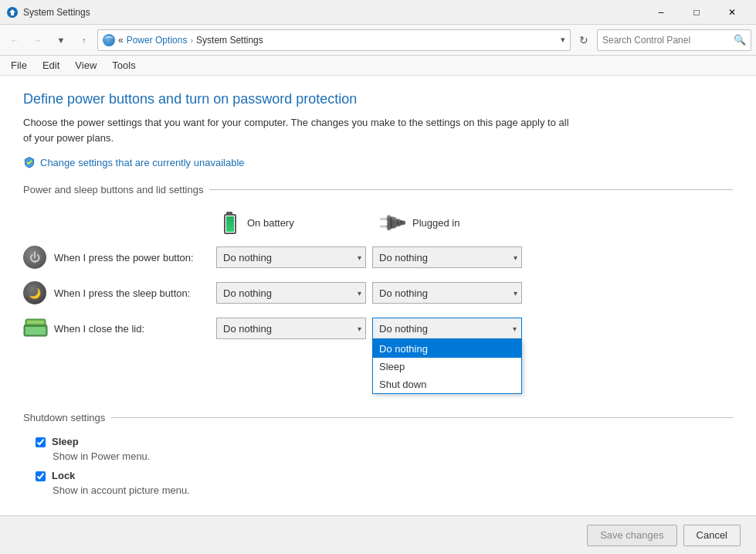  I want to click on footer: Save changes Cancel, so click(378, 535).